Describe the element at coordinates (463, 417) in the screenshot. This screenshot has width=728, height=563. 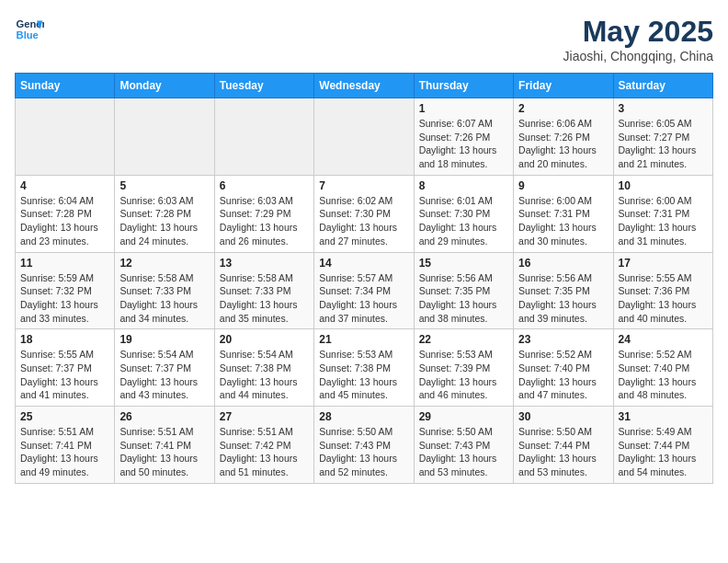
I see `day-number: 29` at that location.